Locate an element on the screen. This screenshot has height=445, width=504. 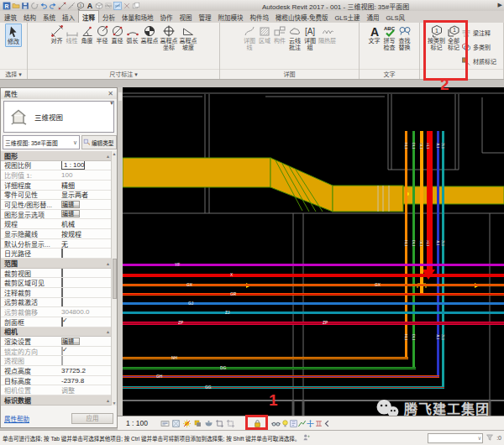
ribbon-button-高程点坡度: 高程点 坡度 is located at coordinates (188, 38).